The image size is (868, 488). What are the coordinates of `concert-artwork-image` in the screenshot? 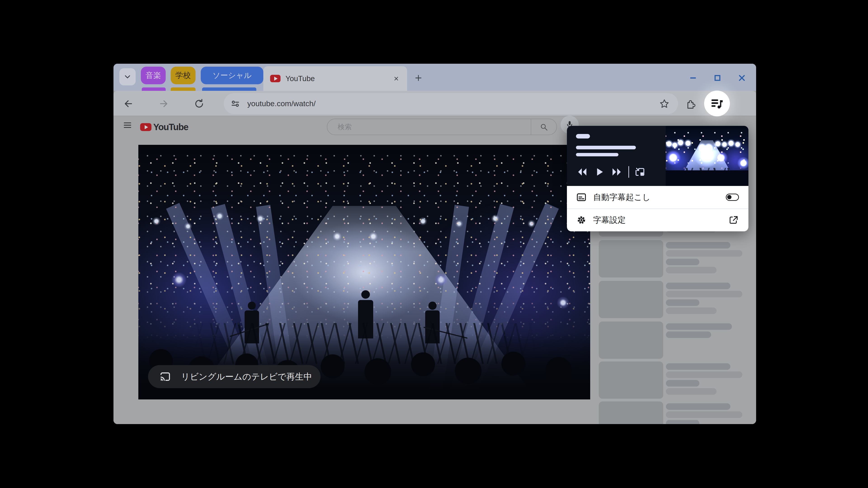 It's located at (707, 156).